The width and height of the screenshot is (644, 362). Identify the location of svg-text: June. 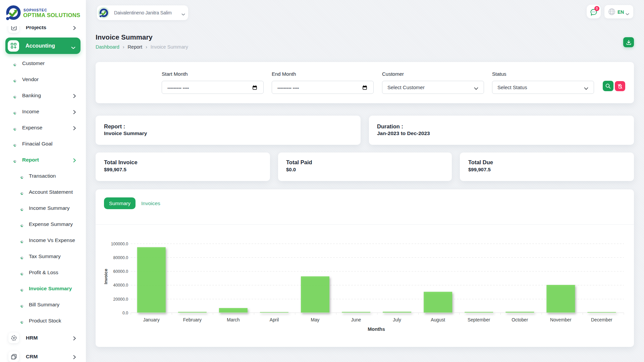
(356, 320).